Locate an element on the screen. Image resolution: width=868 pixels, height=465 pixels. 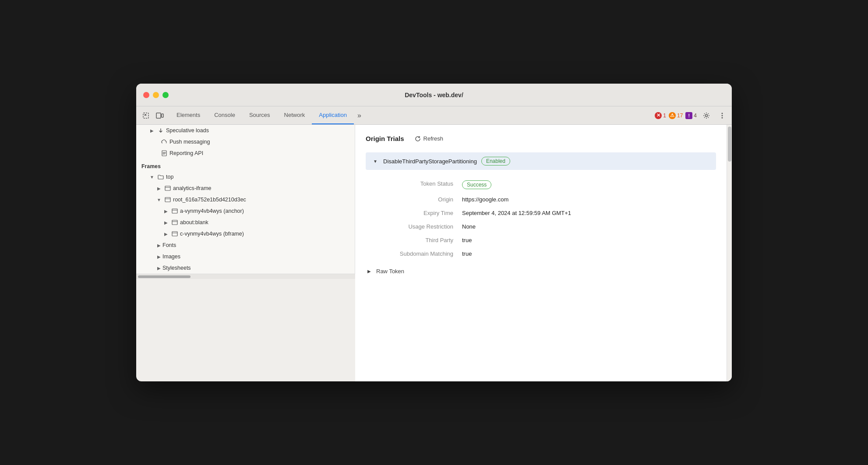
more-tabs-button: » is located at coordinates (359, 116).